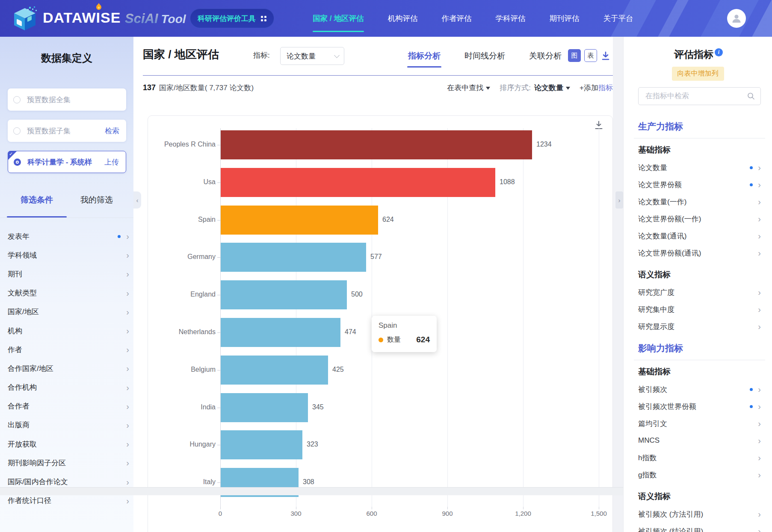 The image size is (772, 532). Describe the element at coordinates (552, 88) in the screenshot. I see `sort-value-button: 论文数量` at that location.